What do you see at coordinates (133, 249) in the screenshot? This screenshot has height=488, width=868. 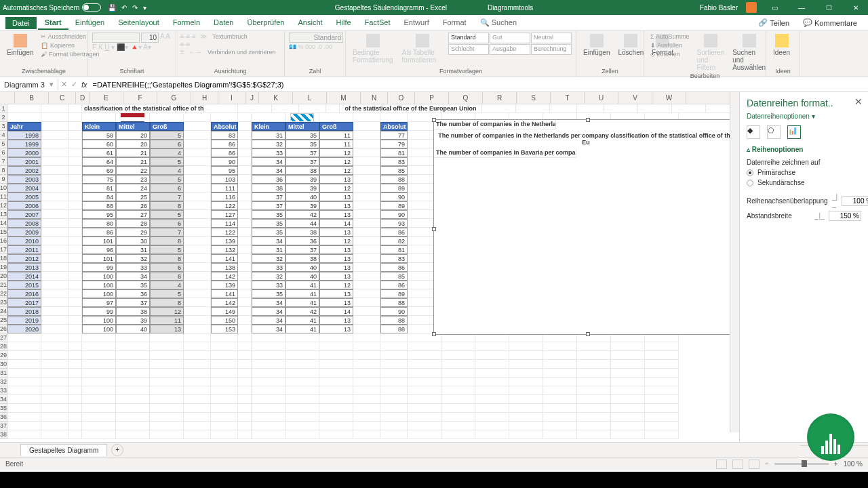 I see `cell: 31` at bounding box center [133, 249].